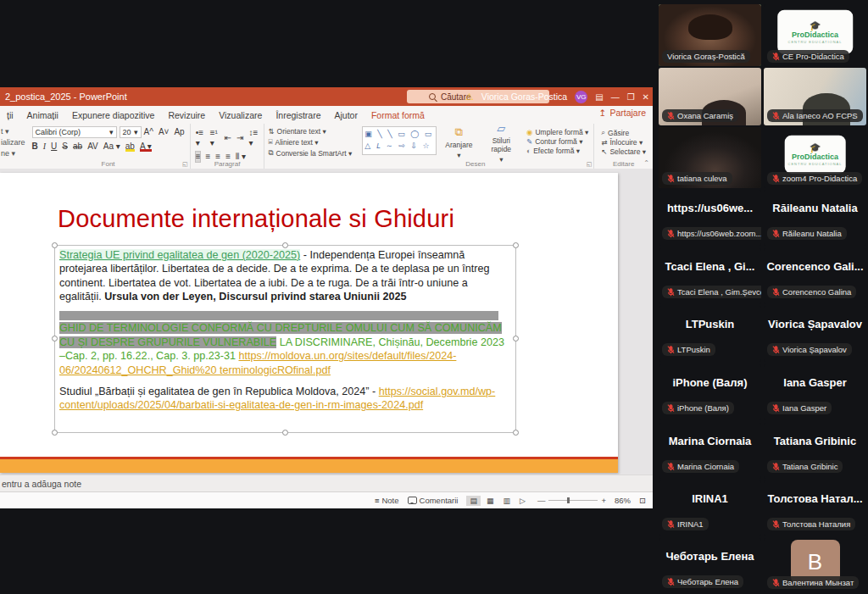  What do you see at coordinates (571, 500) in the screenshot?
I see `zoom-slider: — +` at bounding box center [571, 500].